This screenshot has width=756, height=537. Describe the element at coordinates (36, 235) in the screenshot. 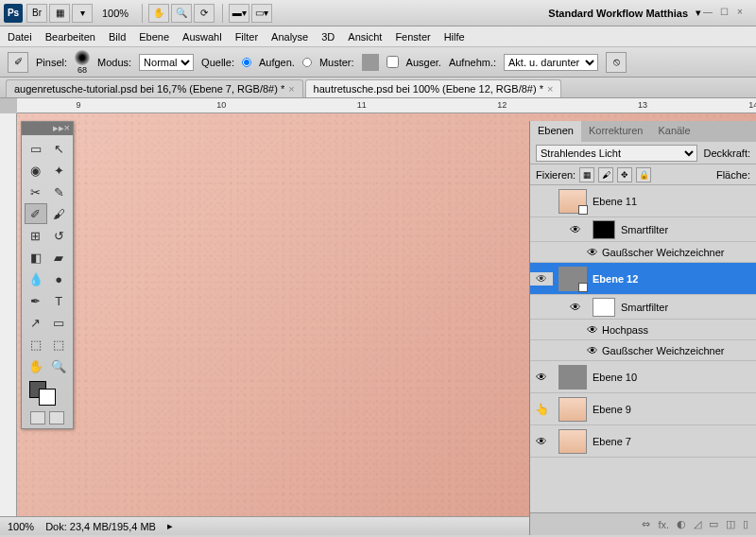

I see `stamp-tool: ⊞` at that location.